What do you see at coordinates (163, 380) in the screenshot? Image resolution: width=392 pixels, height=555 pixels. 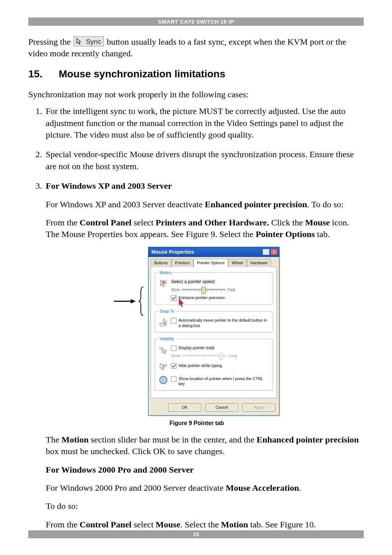 I see `ctrl-locate-icon` at bounding box center [163, 380].